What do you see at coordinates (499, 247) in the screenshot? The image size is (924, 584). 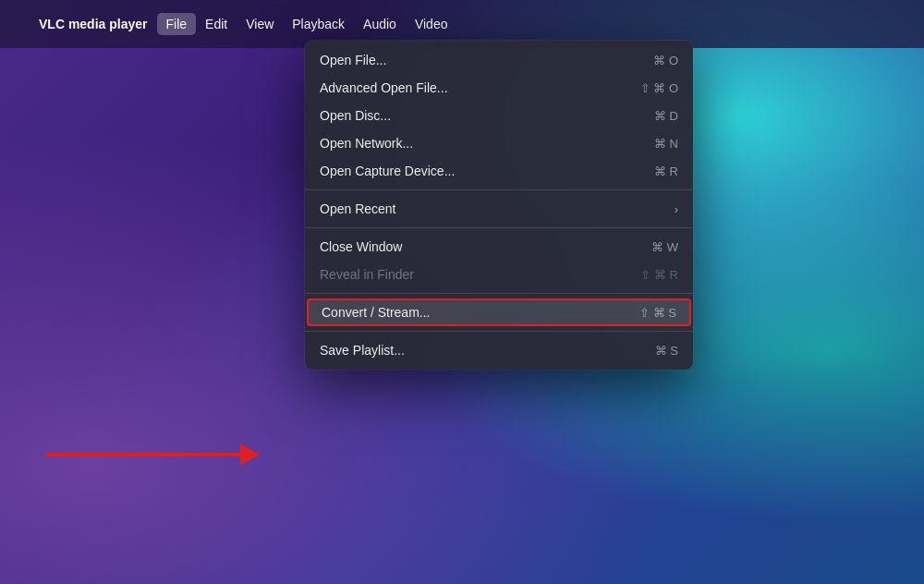 I see `menu-item-close-window: Close Window ⌘ W` at bounding box center [499, 247].